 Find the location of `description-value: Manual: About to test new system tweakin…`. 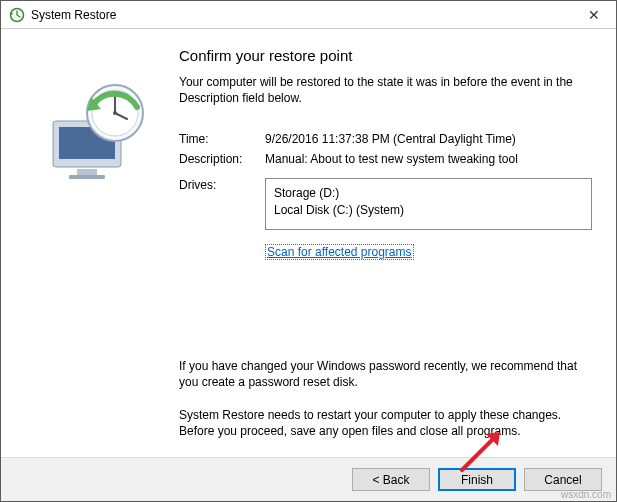

description-value: Manual: About to test new system tweakin… is located at coordinates (428, 159).